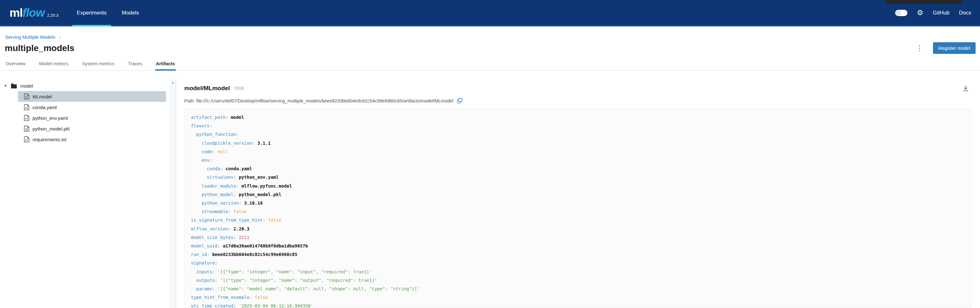  What do you see at coordinates (490, 65) in the screenshot?
I see `run-tab-bar: Overview Model metrics System metrics Tr…` at bounding box center [490, 65].